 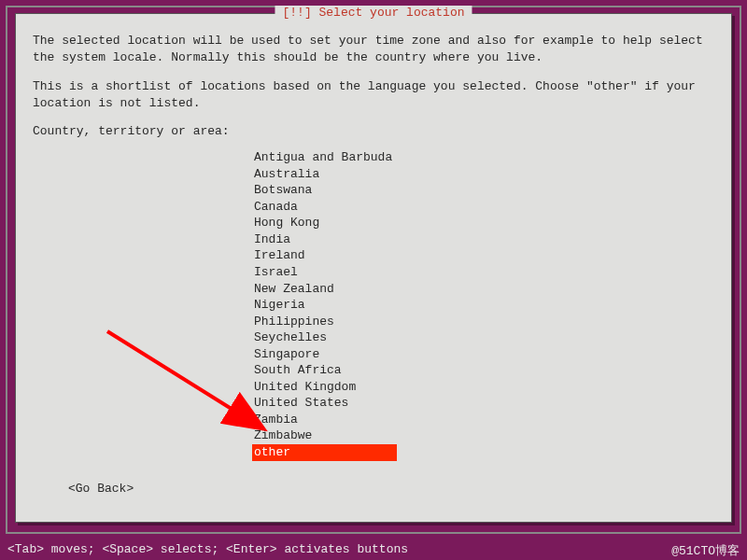 I want to click on description-paragraph-1: The selected location will be used to se…, so click(x=374, y=49).